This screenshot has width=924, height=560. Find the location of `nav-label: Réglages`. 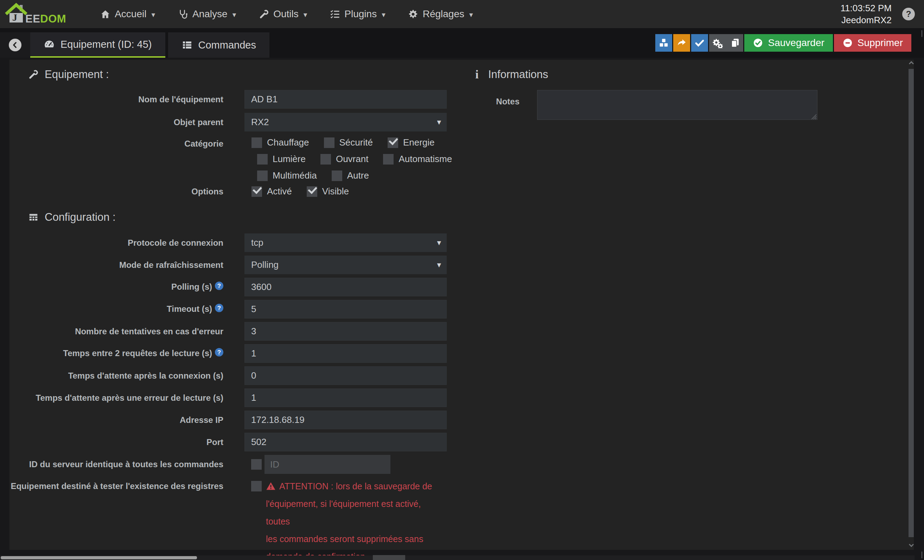

nav-label: Réglages is located at coordinates (443, 14).